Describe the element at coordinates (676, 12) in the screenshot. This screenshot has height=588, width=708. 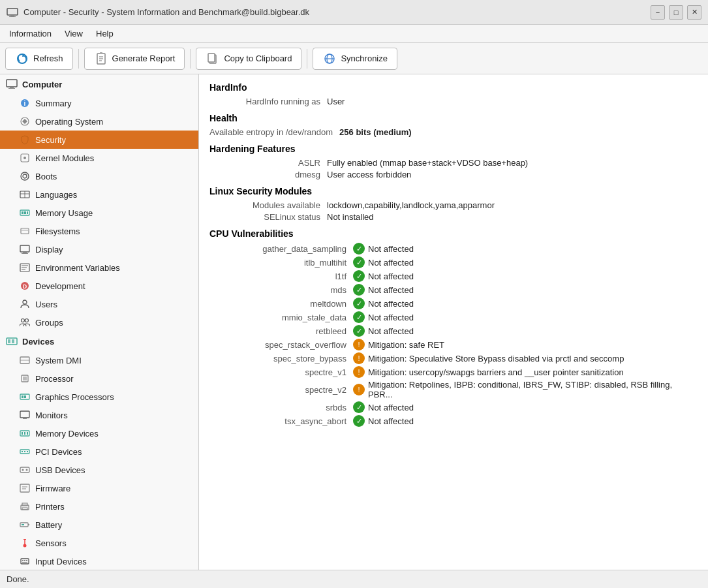
I see `maximize-button: □` at that location.